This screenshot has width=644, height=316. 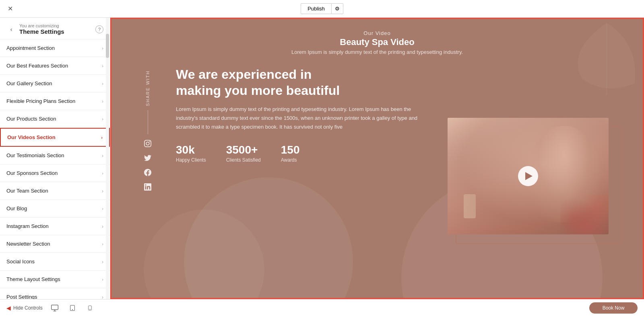 What do you see at coordinates (303, 82) in the screenshot?
I see `main-heading: We are experienced in making you more be…` at bounding box center [303, 82].